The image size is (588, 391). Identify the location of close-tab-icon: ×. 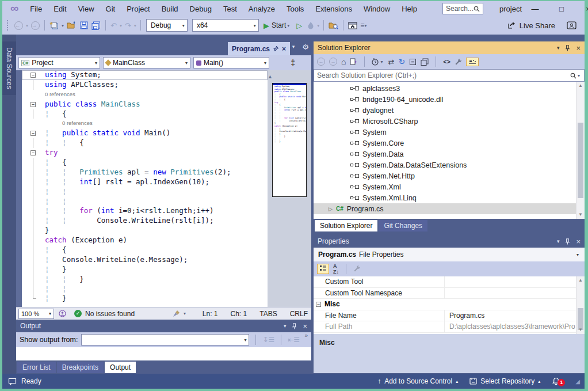
(284, 49).